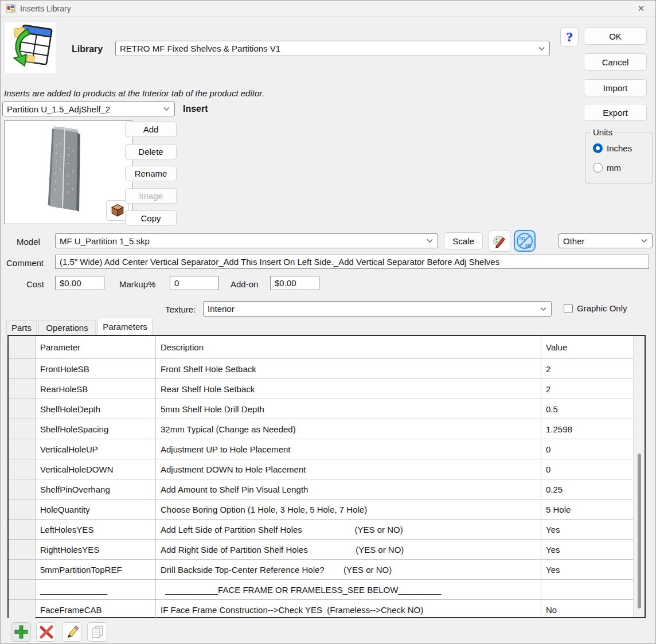 The width and height of the screenshot is (656, 644). What do you see at coordinates (327, 429) in the screenshot?
I see `table-row: ShelfHoleSpacing 32mm Typical (Change as…` at bounding box center [327, 429].